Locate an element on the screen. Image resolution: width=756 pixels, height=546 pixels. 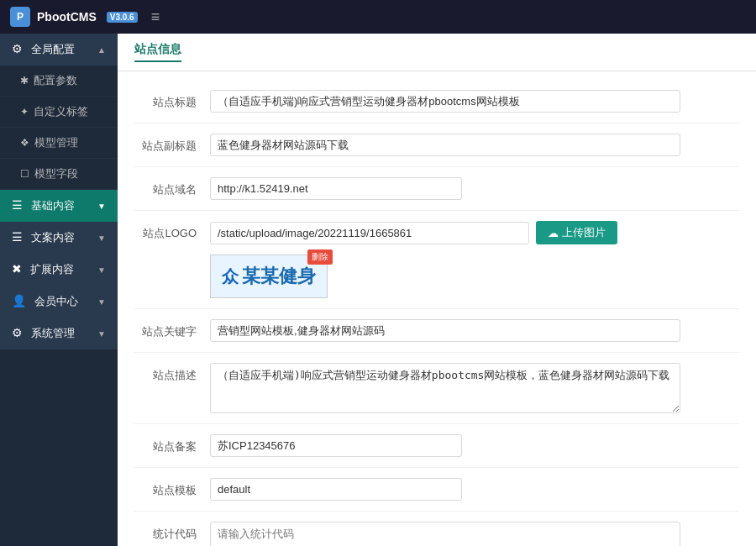
field-site-logo: ☁ 上传图片 众 某某健身 删除 is located at coordinates (475, 260).